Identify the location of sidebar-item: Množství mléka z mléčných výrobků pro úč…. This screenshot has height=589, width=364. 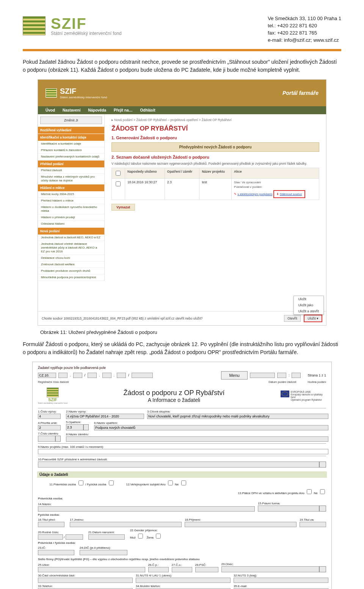
(71, 179).